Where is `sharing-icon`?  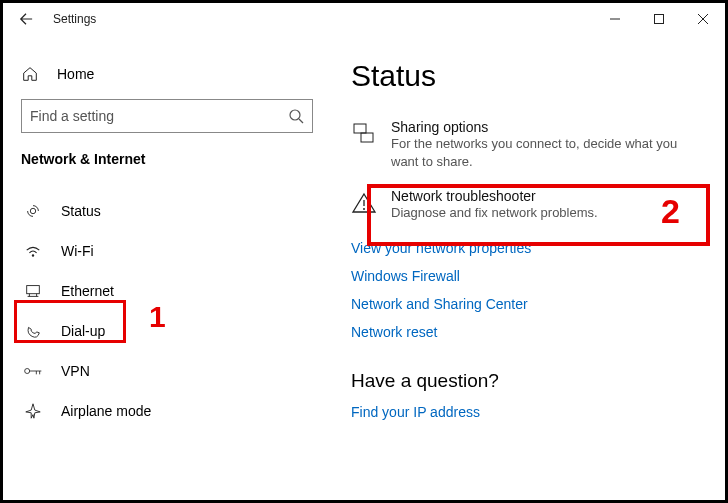 sharing-icon is located at coordinates (371, 144).